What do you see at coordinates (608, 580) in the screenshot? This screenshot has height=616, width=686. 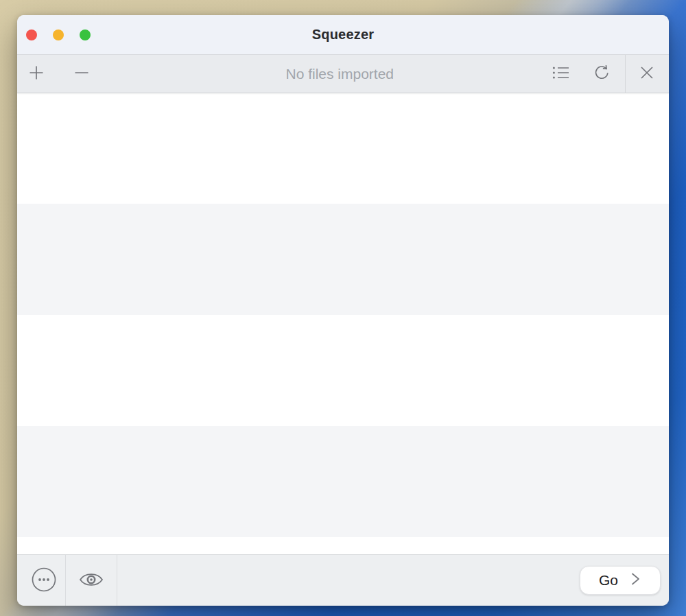 I see `go-button-label: Go` at bounding box center [608, 580].